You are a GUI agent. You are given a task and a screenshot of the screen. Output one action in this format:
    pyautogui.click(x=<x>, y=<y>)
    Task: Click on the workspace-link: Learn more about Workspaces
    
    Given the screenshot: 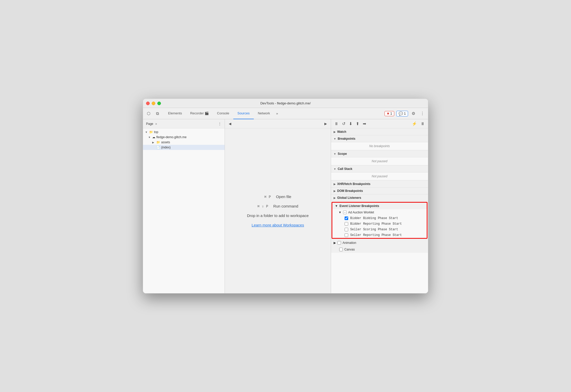 What is the action you would take?
    pyautogui.click(x=278, y=225)
    